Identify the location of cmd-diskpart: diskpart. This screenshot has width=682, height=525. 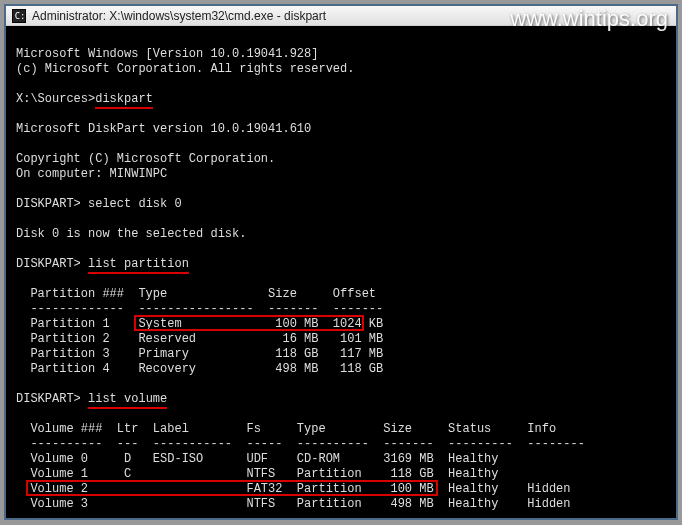
(124, 100).